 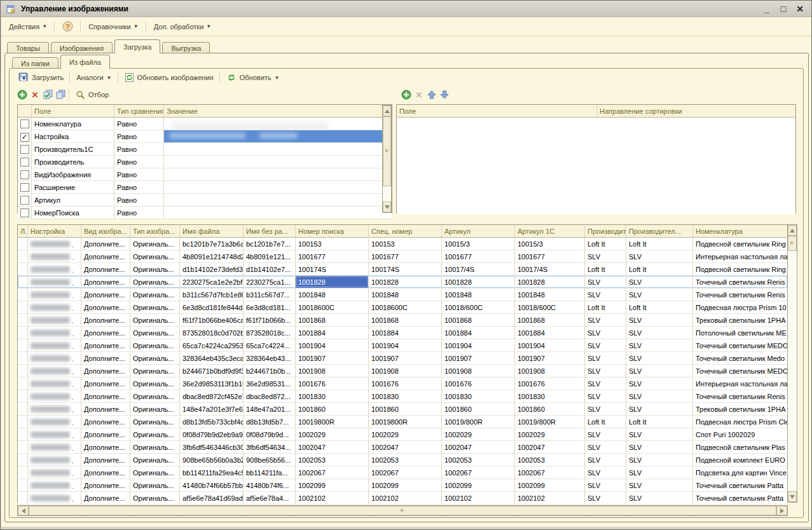 I want to click on minimize-button: _, so click(x=767, y=9).